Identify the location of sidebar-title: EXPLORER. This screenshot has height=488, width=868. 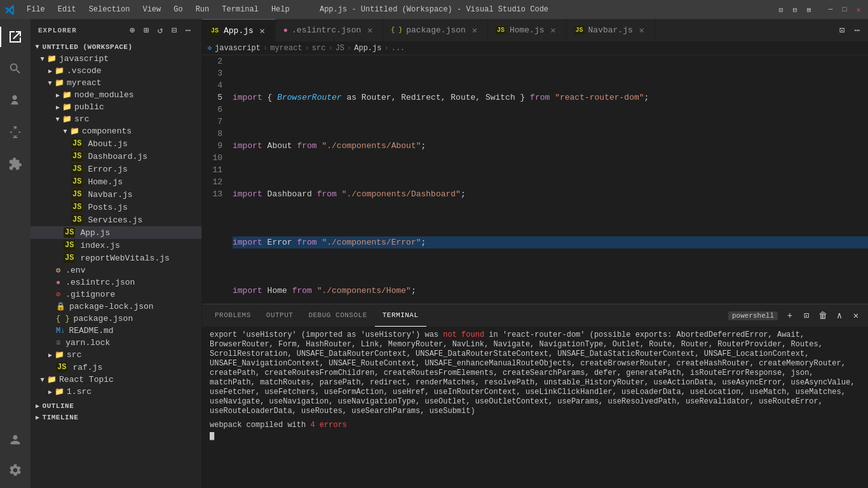
(57, 30).